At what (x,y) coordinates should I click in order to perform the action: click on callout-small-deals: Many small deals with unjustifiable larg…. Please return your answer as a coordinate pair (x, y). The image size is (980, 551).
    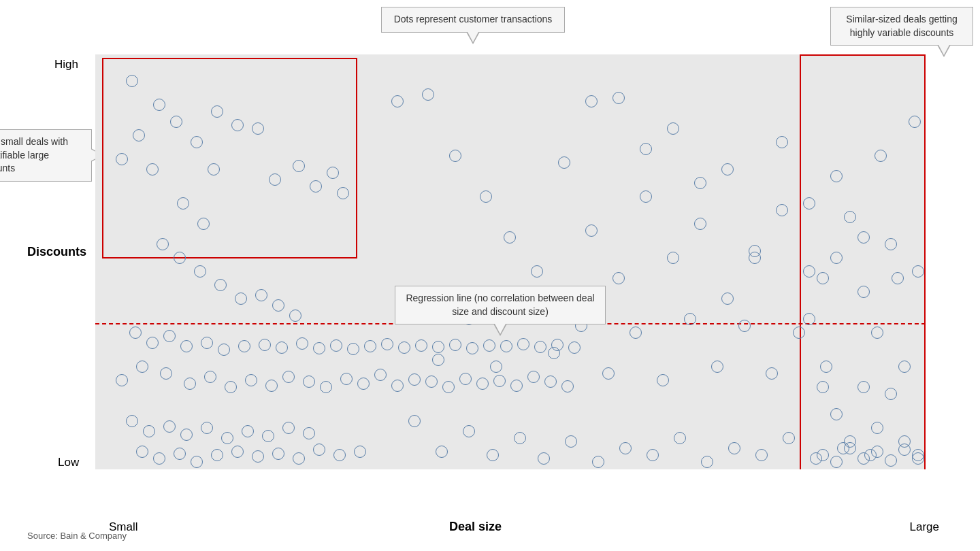
    Looking at the image, I should click on (46, 155).